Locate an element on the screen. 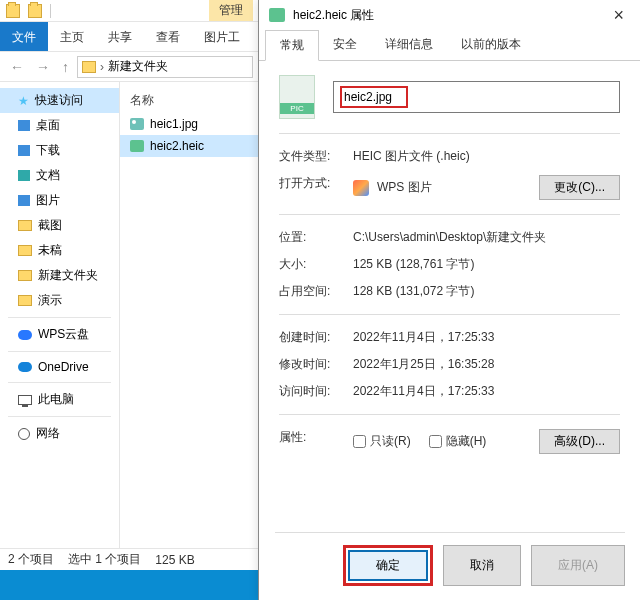 This screenshot has height=600, width=640. readonly-checkbox: 只读(R) is located at coordinates (382, 442).